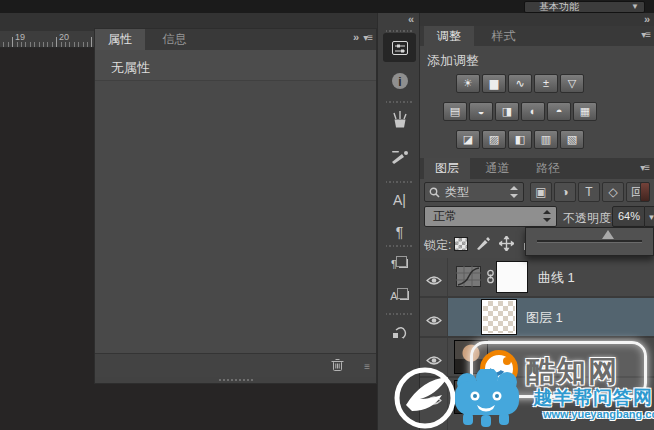  I want to click on lock-transparent-pixels-icon, so click(460, 244).